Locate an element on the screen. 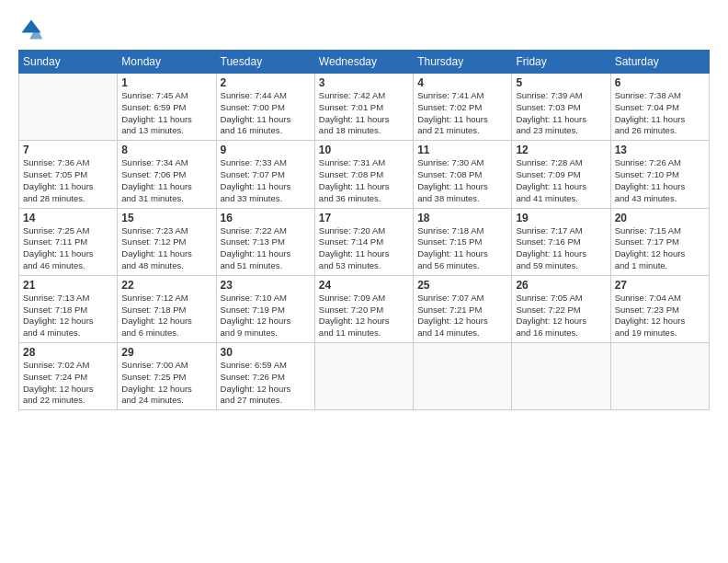 The image size is (728, 563). calendar-header-wednesday: Wednesday is located at coordinates (364, 63).